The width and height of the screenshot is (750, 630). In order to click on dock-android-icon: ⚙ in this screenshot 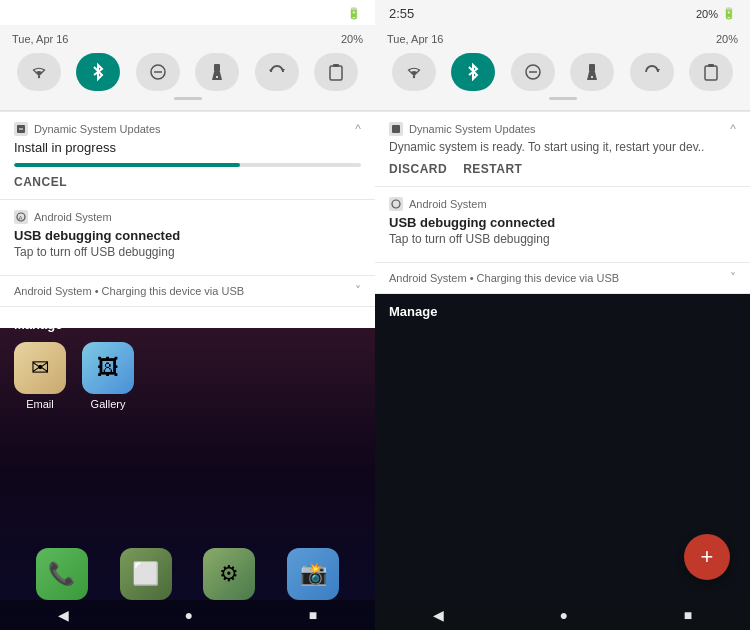, I will do `click(229, 574)`.